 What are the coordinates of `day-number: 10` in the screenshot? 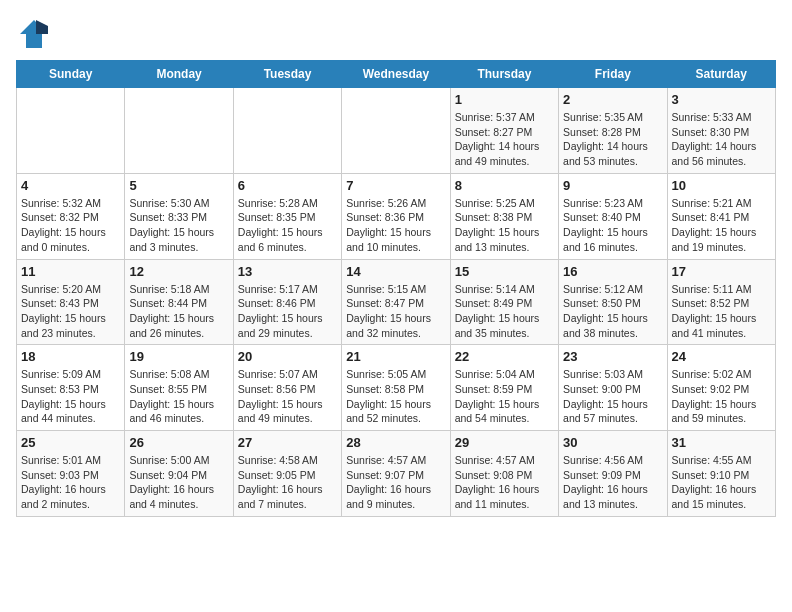 It's located at (722, 186).